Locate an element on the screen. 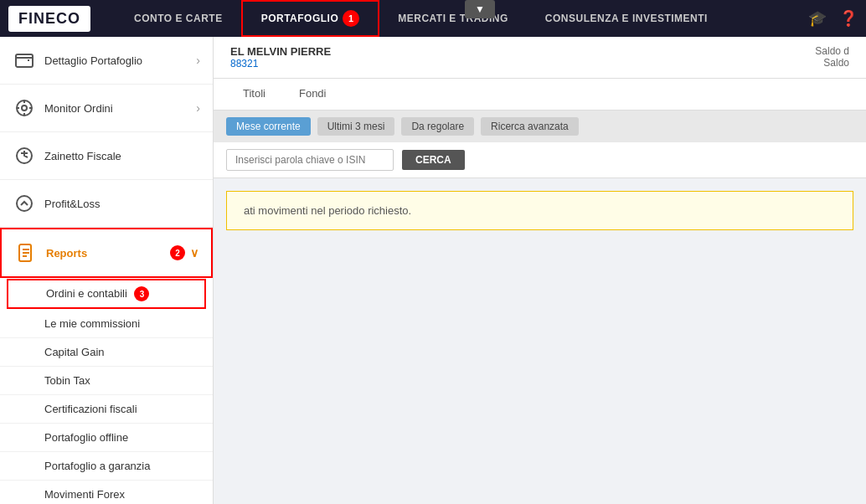  tab-titoli: Titoli is located at coordinates (255, 94).